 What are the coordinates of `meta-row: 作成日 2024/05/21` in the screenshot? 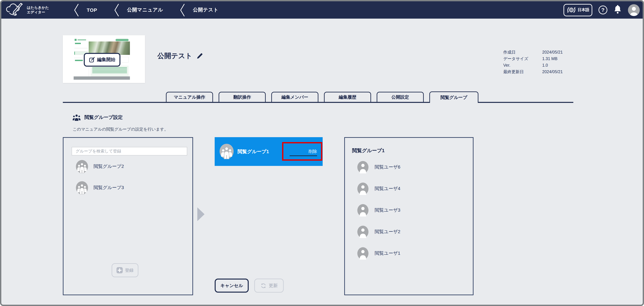 It's located at (533, 52).